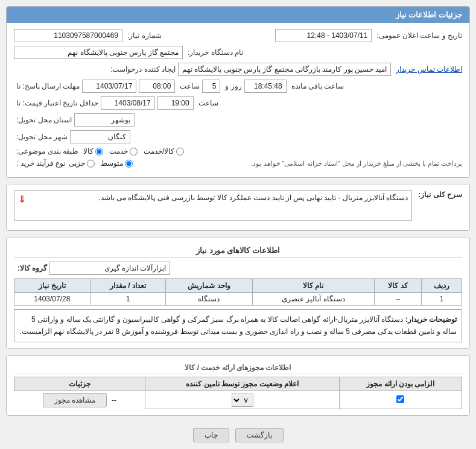  What do you see at coordinates (75, 400) in the screenshot?
I see `view-permit-button: مشاهده مجوز` at bounding box center [75, 400].